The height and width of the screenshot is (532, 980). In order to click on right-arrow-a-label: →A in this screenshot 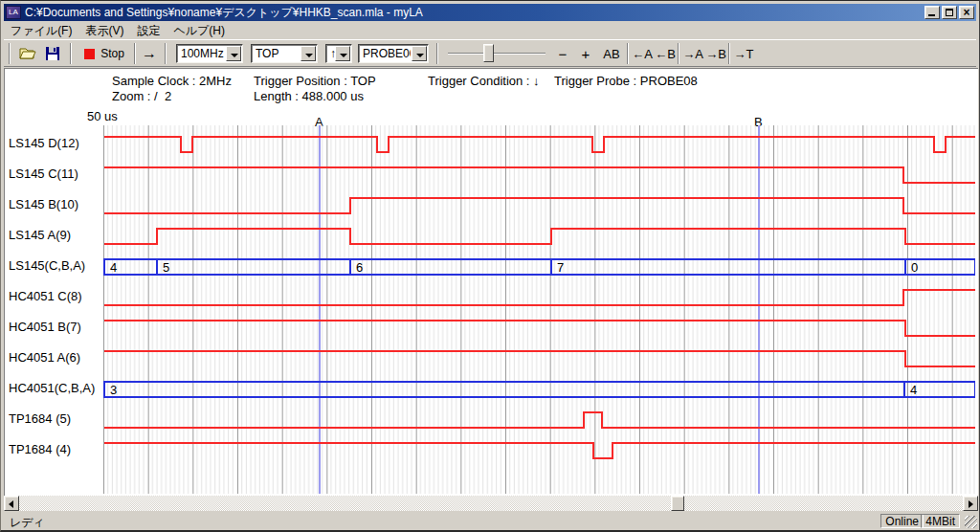, I will do `click(693, 54)`.